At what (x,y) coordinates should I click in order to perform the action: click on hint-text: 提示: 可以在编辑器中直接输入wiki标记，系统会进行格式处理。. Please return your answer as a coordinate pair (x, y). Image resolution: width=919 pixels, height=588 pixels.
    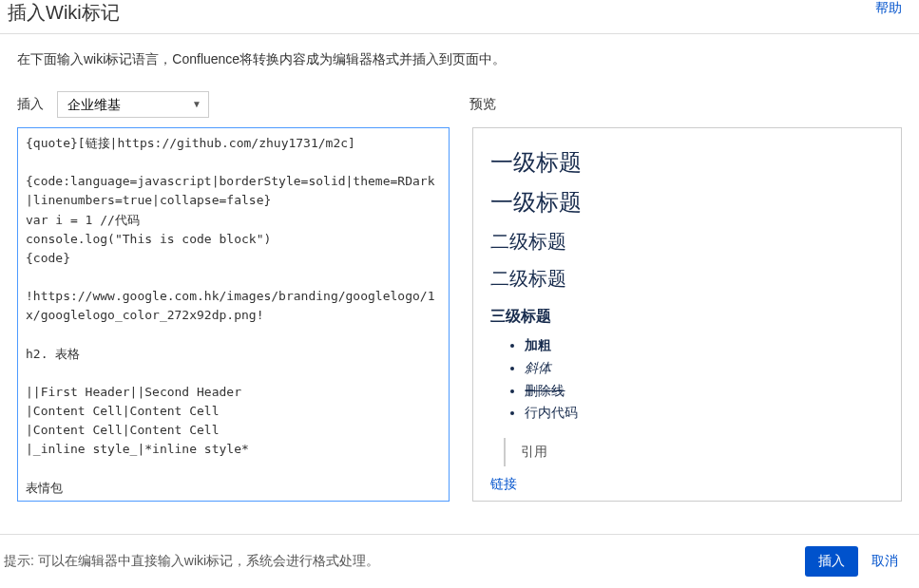
    Looking at the image, I should click on (405, 561).